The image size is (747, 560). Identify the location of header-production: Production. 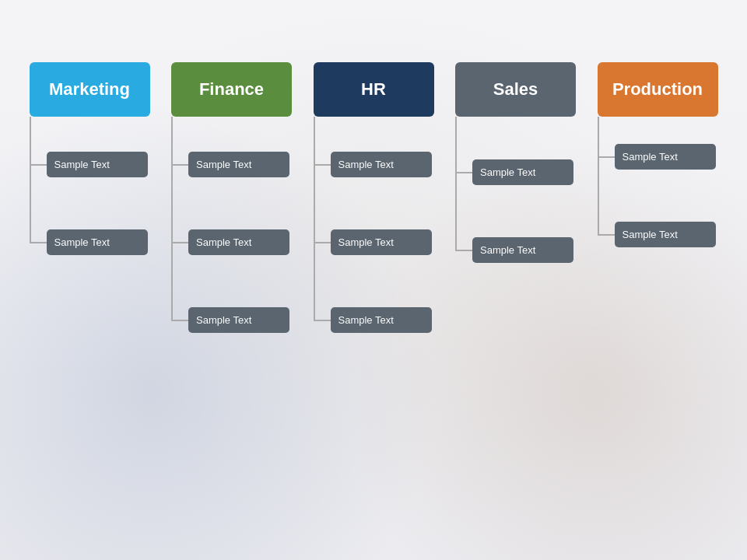
(658, 89).